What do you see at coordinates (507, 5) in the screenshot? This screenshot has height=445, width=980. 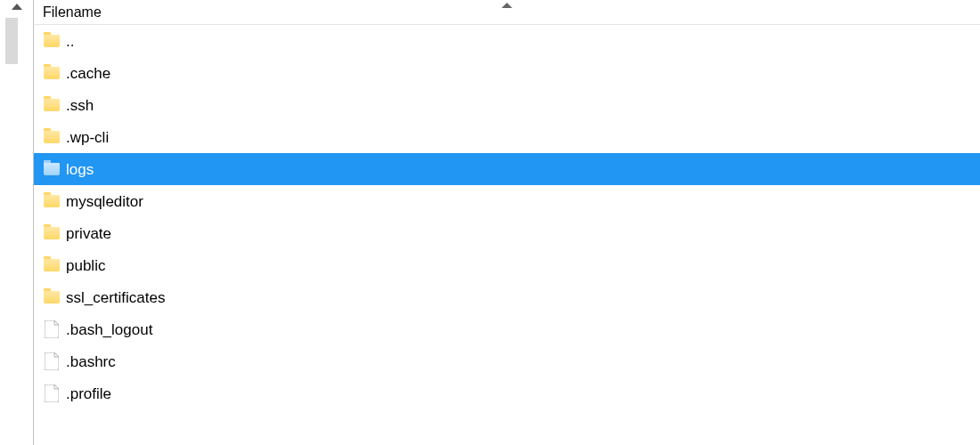 I see `sort-ascending-icon` at bounding box center [507, 5].